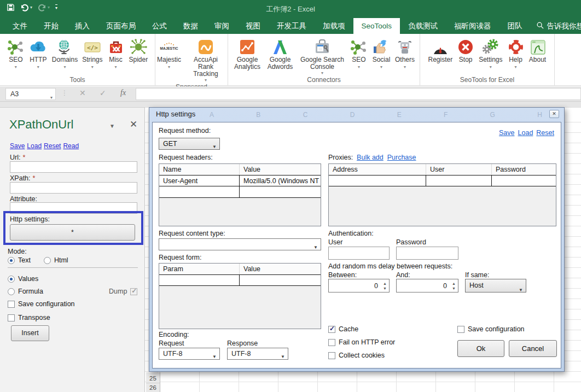 The height and width of the screenshot is (392, 581). Describe the element at coordinates (82, 26) in the screenshot. I see `tab-insert: 插入` at that location.